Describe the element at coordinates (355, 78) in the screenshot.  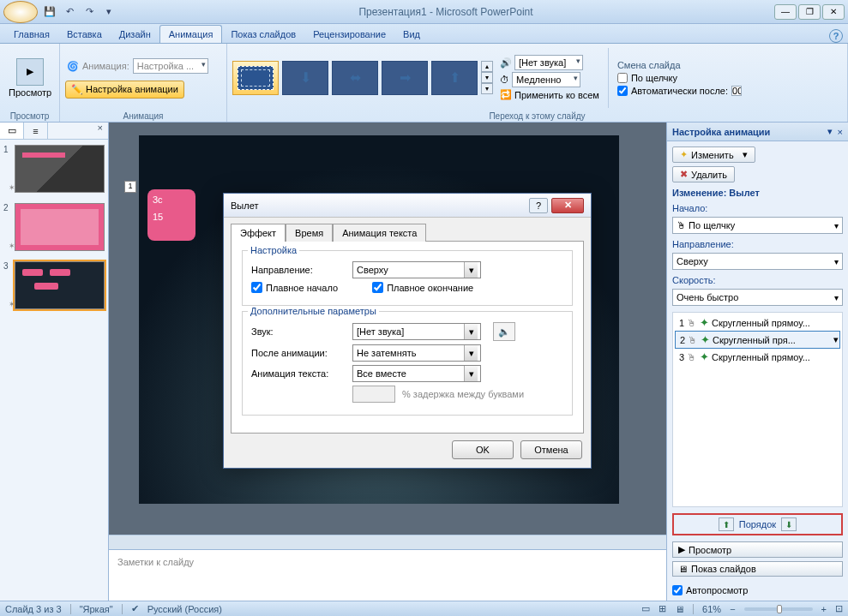
I see `transition-thumb: ⬌` at that location.